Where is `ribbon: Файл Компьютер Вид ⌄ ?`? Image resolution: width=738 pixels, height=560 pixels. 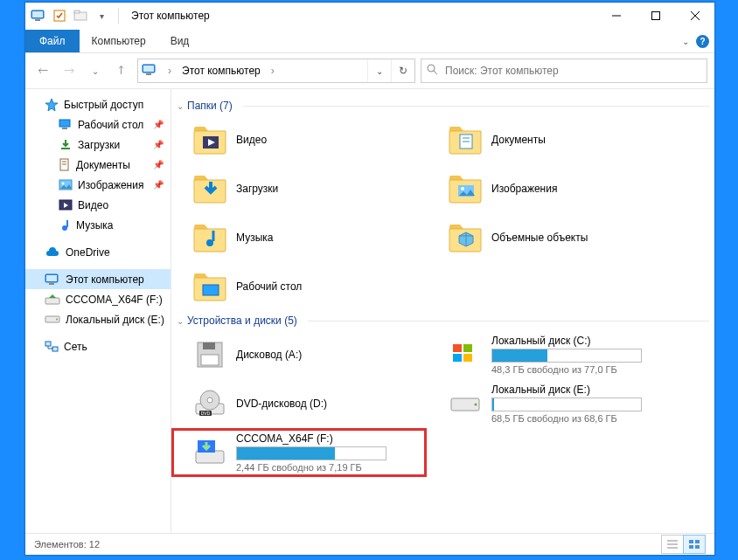
ribbon: Файл Компьютер Вид ⌄ ? is located at coordinates (370, 42).